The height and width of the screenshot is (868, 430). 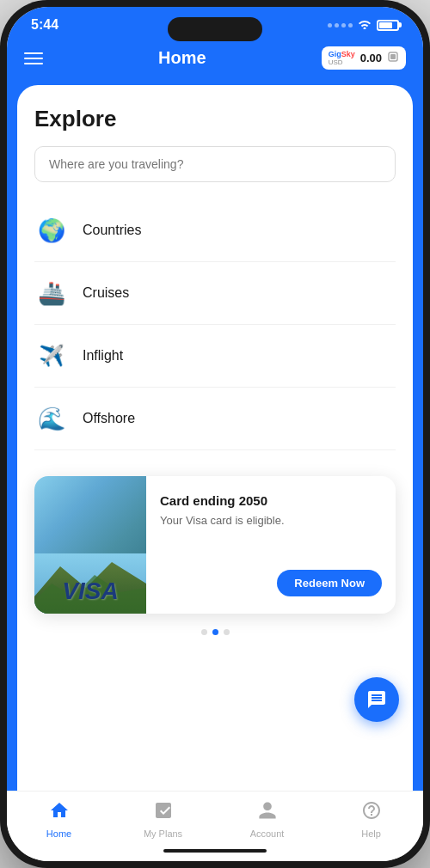 What do you see at coordinates (267, 820) in the screenshot?
I see `nav-item-account: Account` at bounding box center [267, 820].